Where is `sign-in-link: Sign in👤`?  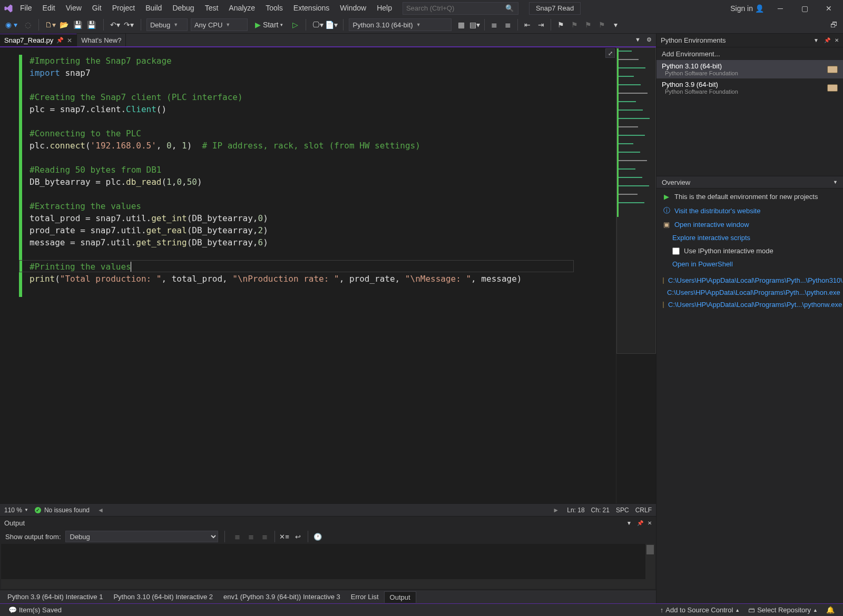
sign-in-link: Sign in👤 is located at coordinates (747, 8).